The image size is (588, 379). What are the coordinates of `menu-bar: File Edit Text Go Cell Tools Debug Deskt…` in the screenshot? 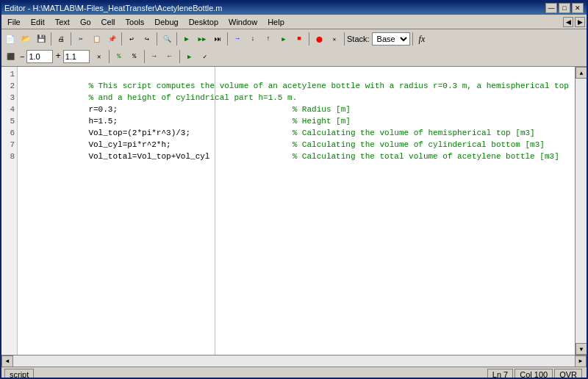 It's located at (294, 22).